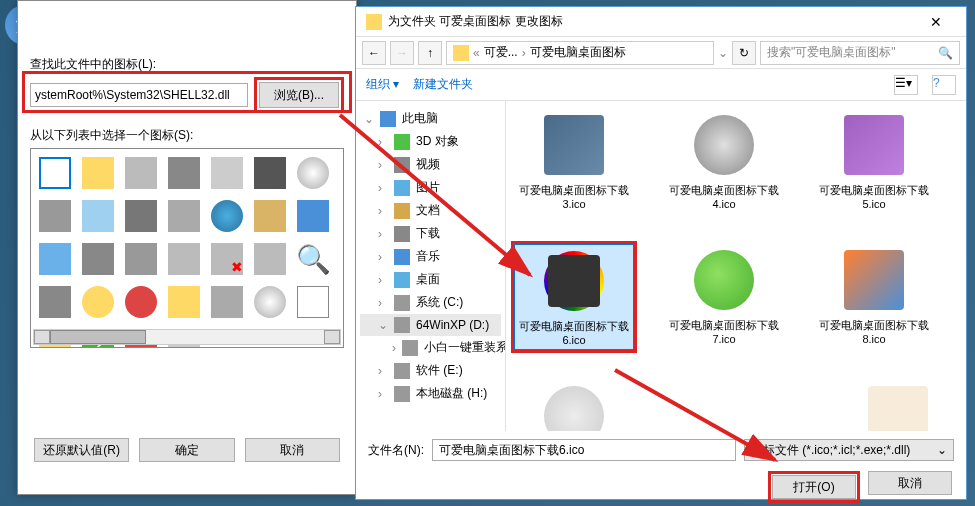 This screenshot has height=506, width=975. Describe the element at coordinates (724, 162) in the screenshot. I see `file-item-4: 可爱电脑桌面图标下载4.ico` at that location.